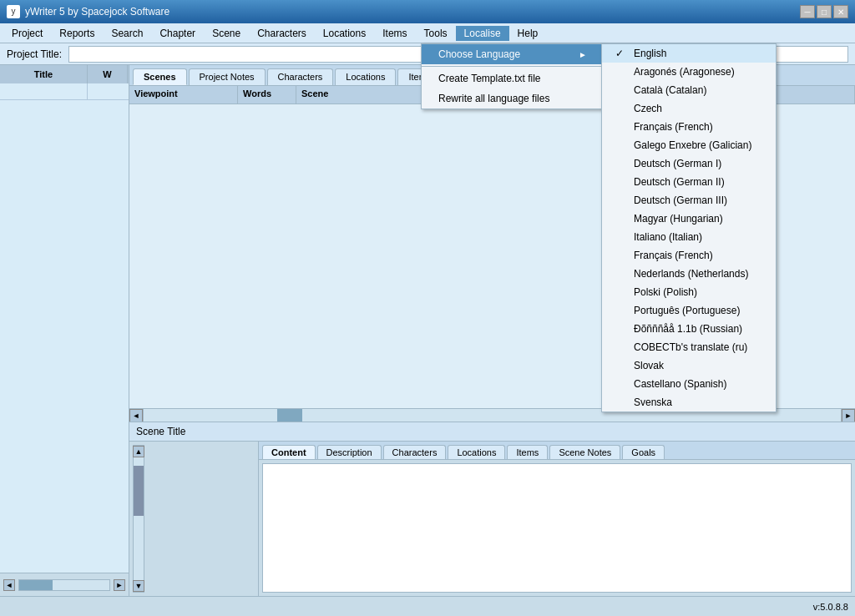 The height and width of the screenshot is (616, 855). What do you see at coordinates (622, 53) in the screenshot?
I see `lang-check-english: ✓` at bounding box center [622, 53].